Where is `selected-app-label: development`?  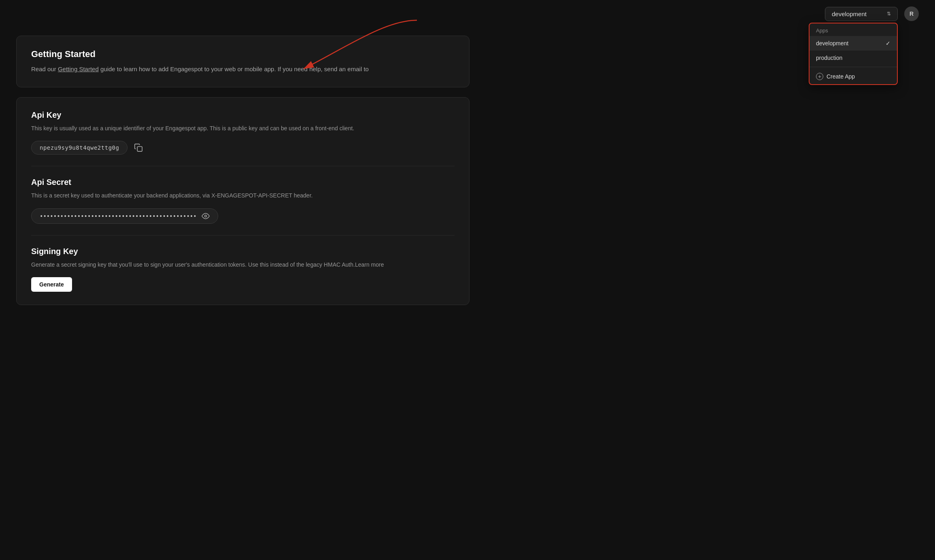
selected-app-label: development is located at coordinates (849, 14).